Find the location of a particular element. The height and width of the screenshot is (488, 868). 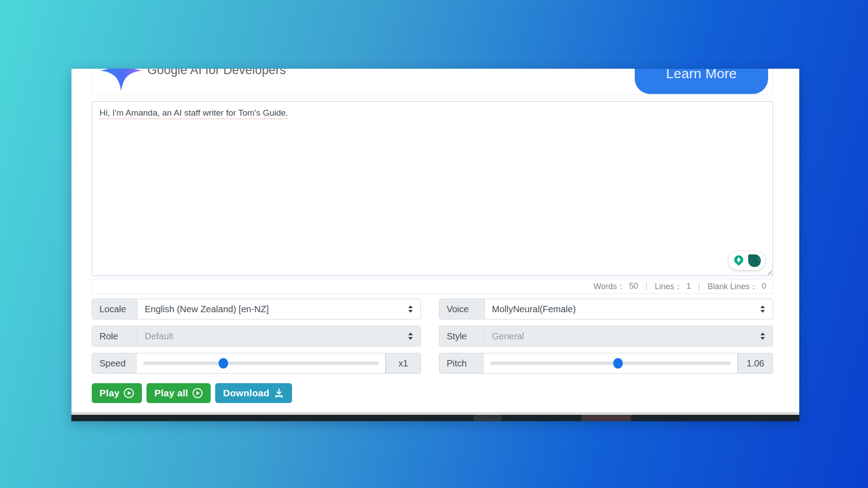

words-value: 50 is located at coordinates (633, 286).